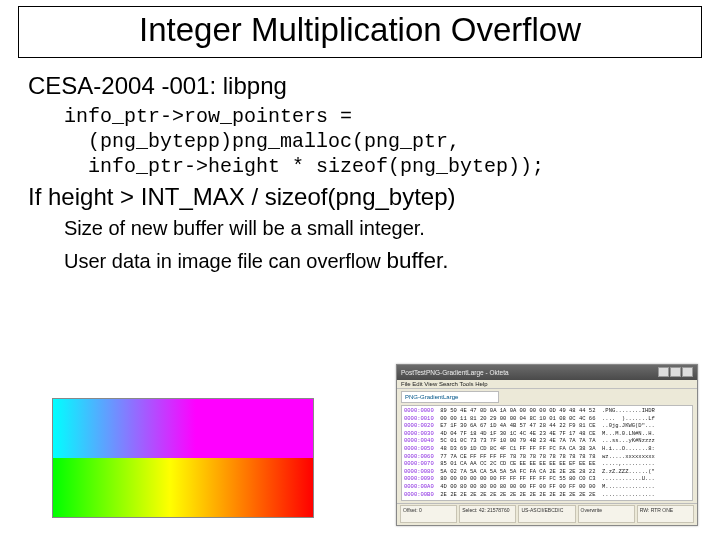 This screenshot has width=720, height=540. What do you see at coordinates (676, 372) in the screenshot?
I see `maximize-icon` at bounding box center [676, 372].